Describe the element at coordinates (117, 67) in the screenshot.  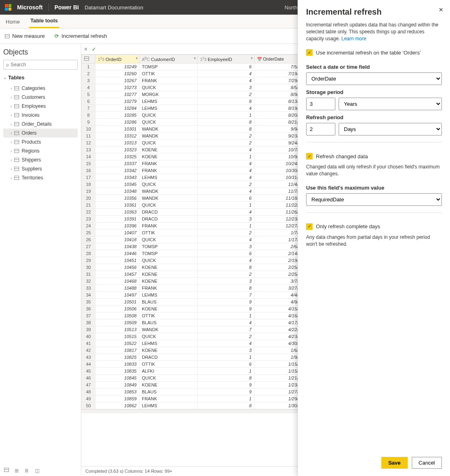
I see `cell: 10249` at that location.